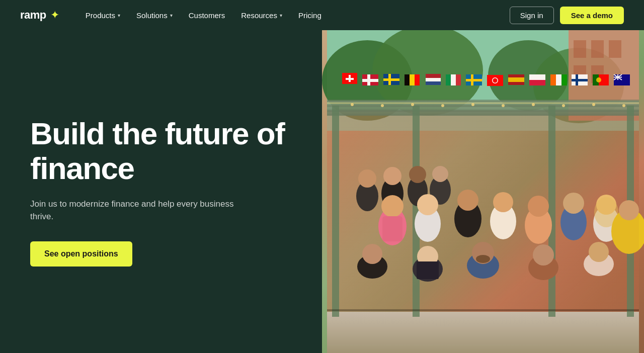  Describe the element at coordinates (207, 15) in the screenshot. I see `nav-item-customers: Customers` at that location.